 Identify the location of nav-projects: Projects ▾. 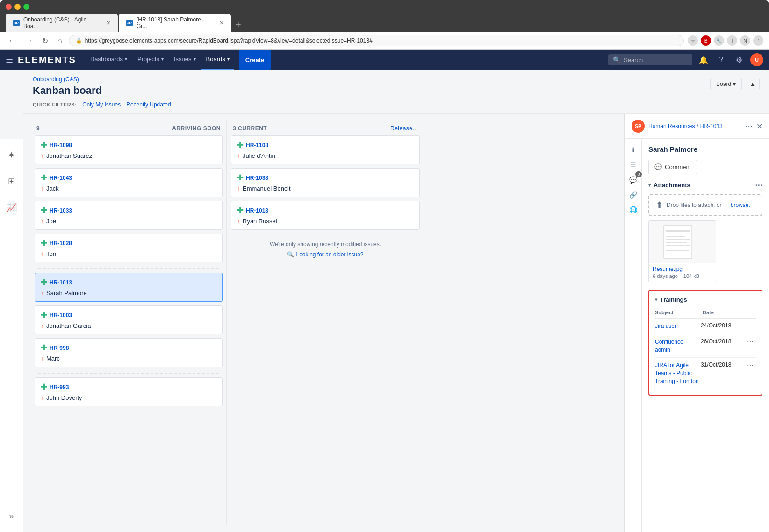
(151, 60).